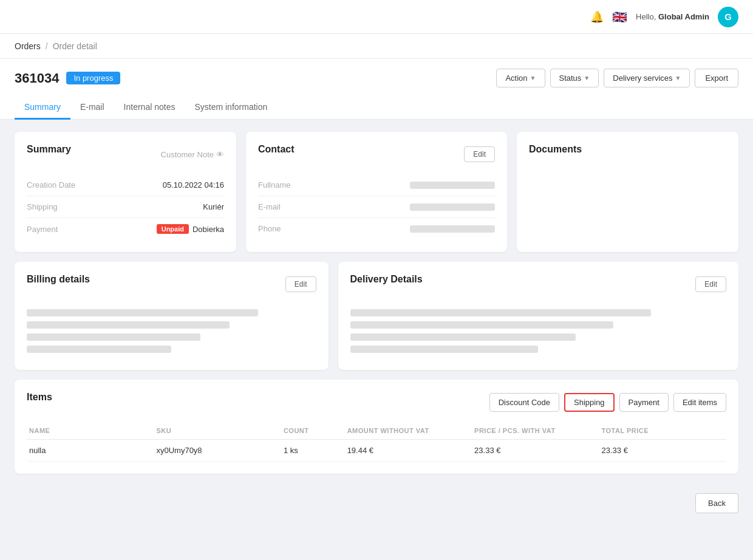  What do you see at coordinates (171, 316) in the screenshot?
I see `billing-card: Billing details Edit` at bounding box center [171, 316].